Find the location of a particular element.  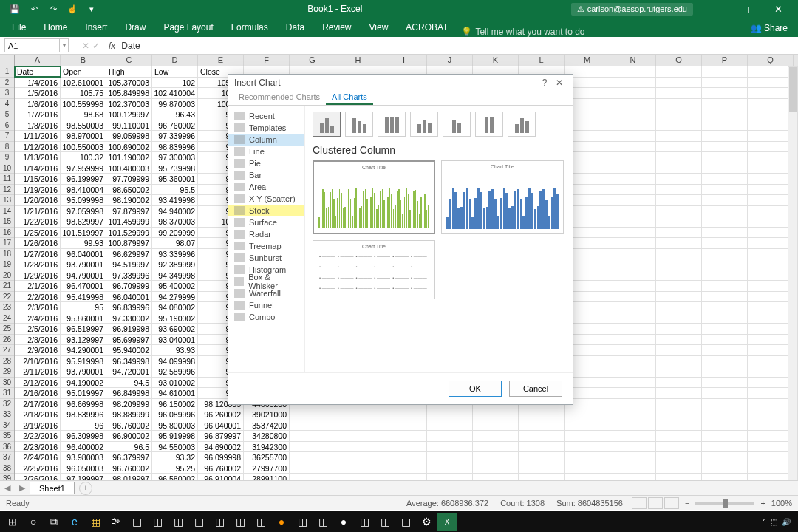

row-header: 30 is located at coordinates (7, 383).